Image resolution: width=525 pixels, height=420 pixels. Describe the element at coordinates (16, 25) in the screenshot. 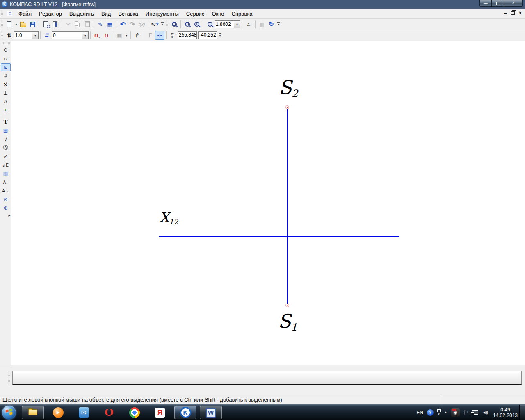

I see `new-document-caret: ▾` at that location.